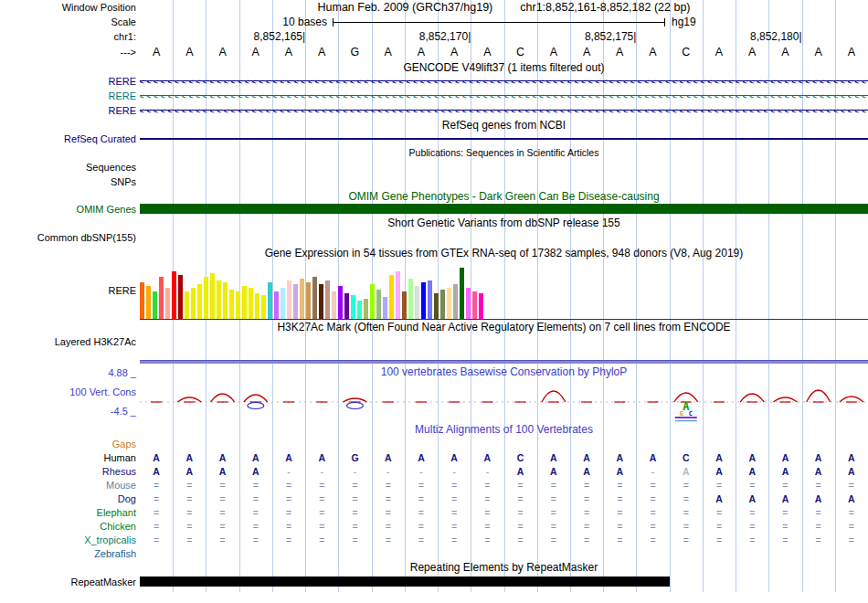 Image resolution: width=868 pixels, height=603 pixels. What do you see at coordinates (504, 68) in the screenshot?
I see `gencode-header: GENCODE V49lift37 (1 items filtered out)` at bounding box center [504, 68].